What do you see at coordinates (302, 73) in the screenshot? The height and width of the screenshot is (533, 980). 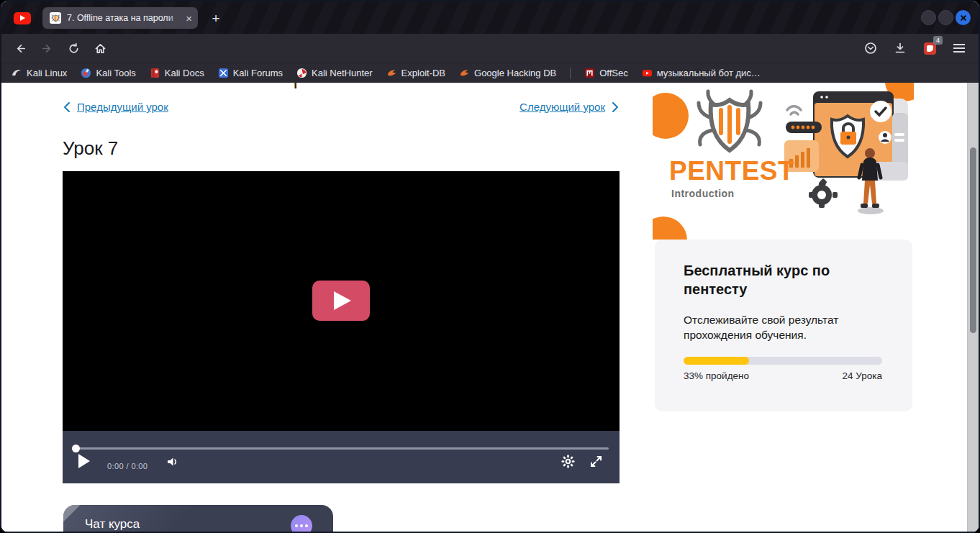 I see `kali-nethunter-icon` at bounding box center [302, 73].